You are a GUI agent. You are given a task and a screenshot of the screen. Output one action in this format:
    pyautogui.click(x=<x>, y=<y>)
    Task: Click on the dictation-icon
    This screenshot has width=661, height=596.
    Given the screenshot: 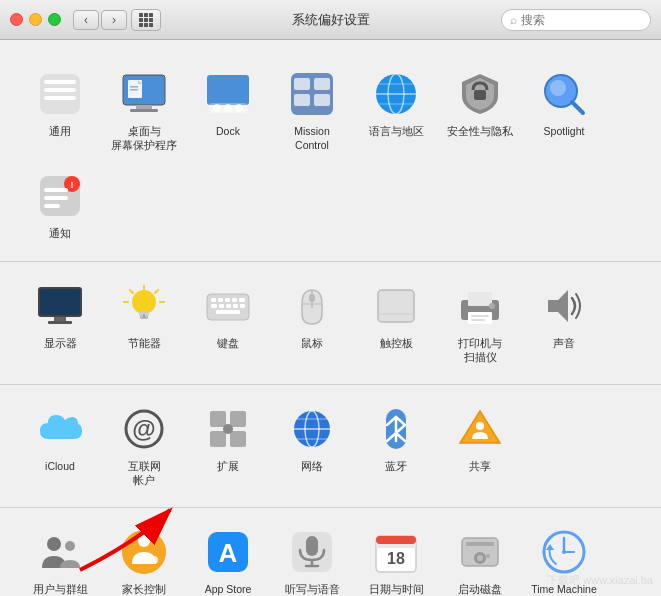 What is the action you would take?
    pyautogui.click(x=312, y=552)
    